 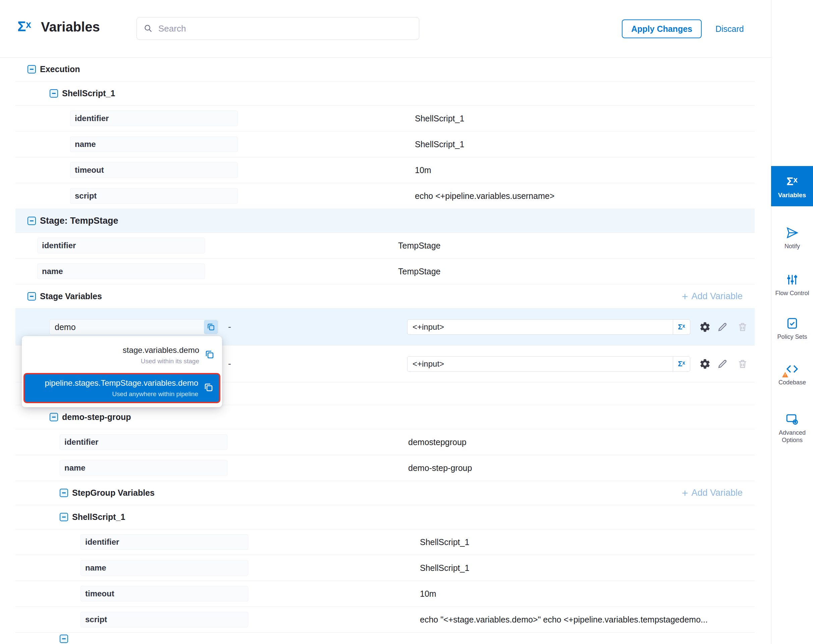 What do you see at coordinates (385, 221) in the screenshot?
I see `stage-header-row: Stage: TempStage` at bounding box center [385, 221].